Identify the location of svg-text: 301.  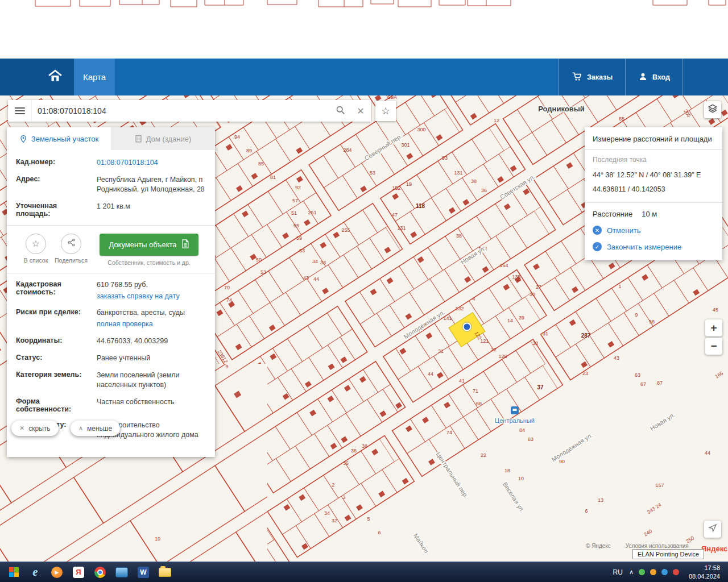
(405, 145).